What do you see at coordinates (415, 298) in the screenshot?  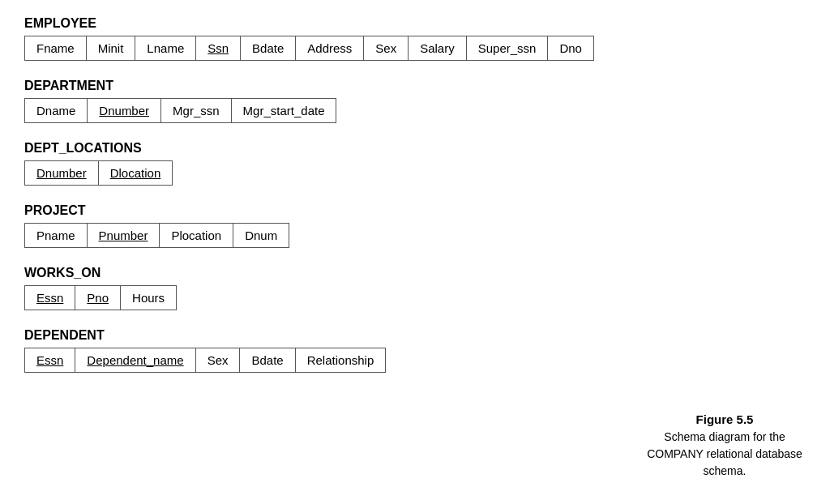 I see `table-row-works_on: EssnPnoHours` at bounding box center [415, 298].